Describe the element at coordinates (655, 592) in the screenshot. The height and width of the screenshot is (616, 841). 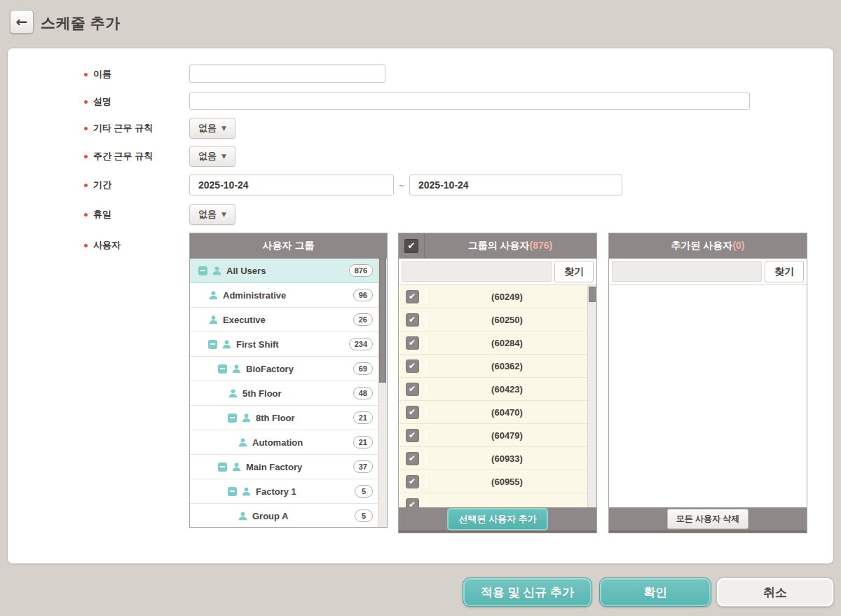
I see `confirm-button: 확인` at that location.